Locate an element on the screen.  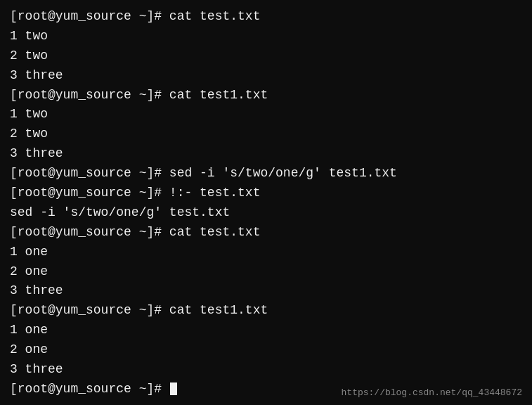
terminal-line: [root@yum_source ~]# !:- test.txt is located at coordinates (266, 193).